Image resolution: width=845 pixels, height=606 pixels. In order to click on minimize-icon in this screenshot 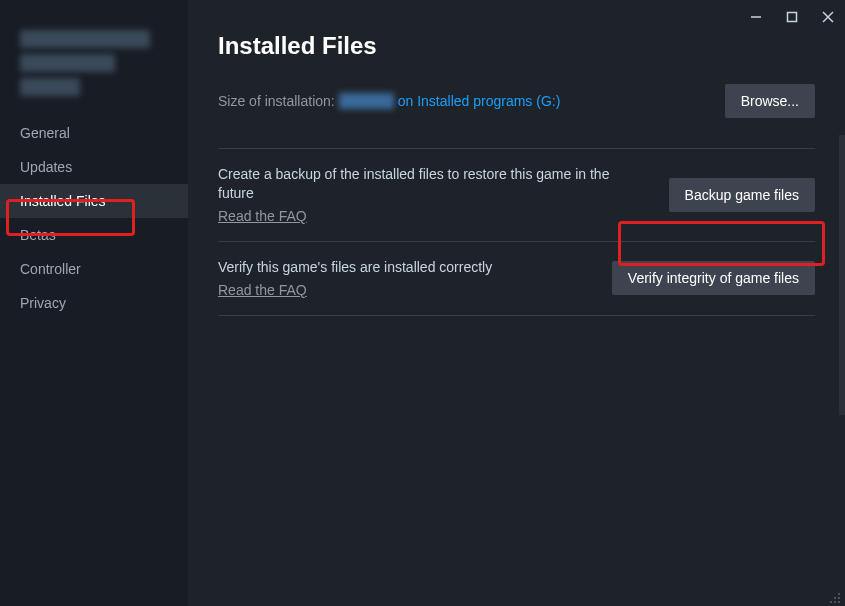, I will do `click(756, 17)`.